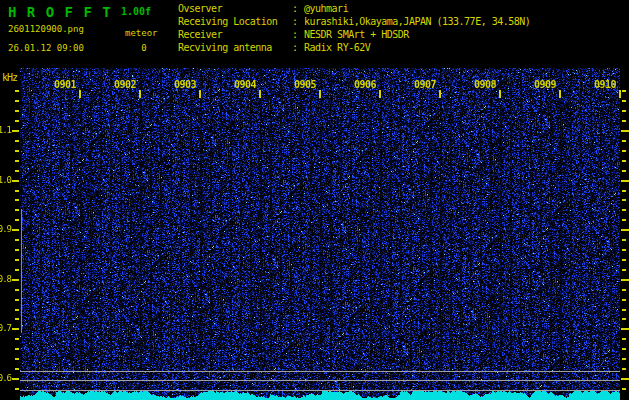 This screenshot has height=400, width=629. What do you see at coordinates (481, 84) in the screenshot?
I see `time-tick-label: 0908` at bounding box center [481, 84].